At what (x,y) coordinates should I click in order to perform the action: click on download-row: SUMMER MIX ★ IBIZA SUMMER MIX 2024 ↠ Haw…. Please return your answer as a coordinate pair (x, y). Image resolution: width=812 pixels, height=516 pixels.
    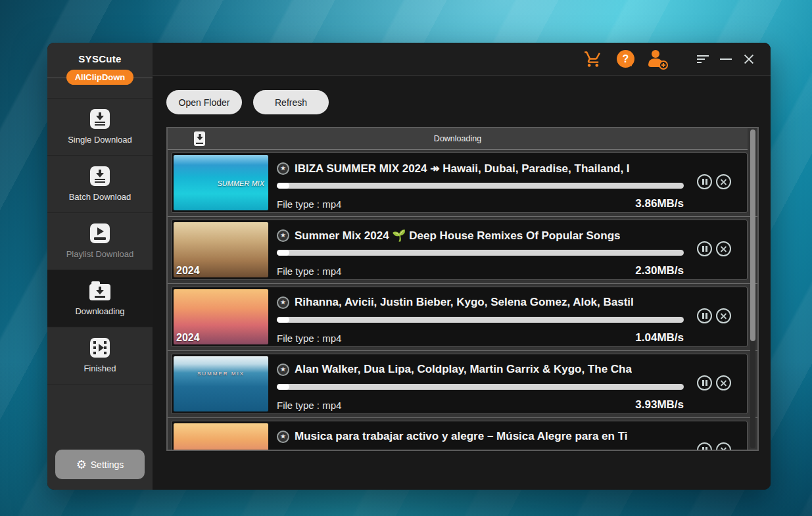
    Looking at the image, I should click on (459, 183).